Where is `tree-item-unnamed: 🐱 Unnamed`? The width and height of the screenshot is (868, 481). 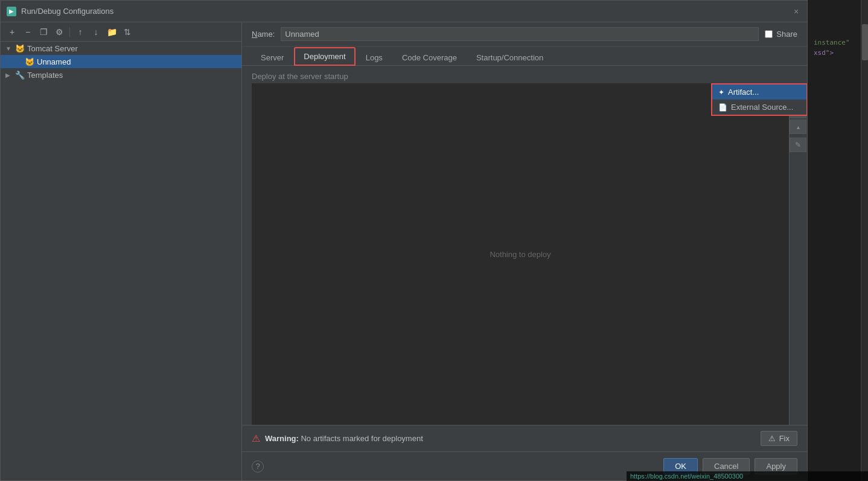 tree-item-unnamed: 🐱 Unnamed is located at coordinates (121, 62).